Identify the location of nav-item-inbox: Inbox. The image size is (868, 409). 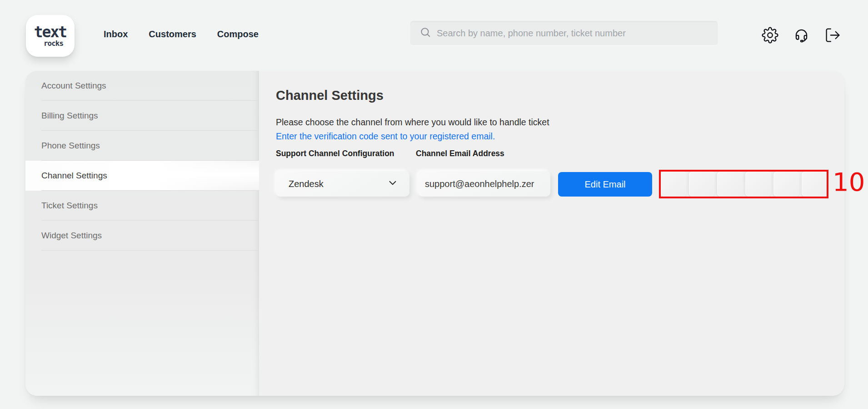
(115, 34).